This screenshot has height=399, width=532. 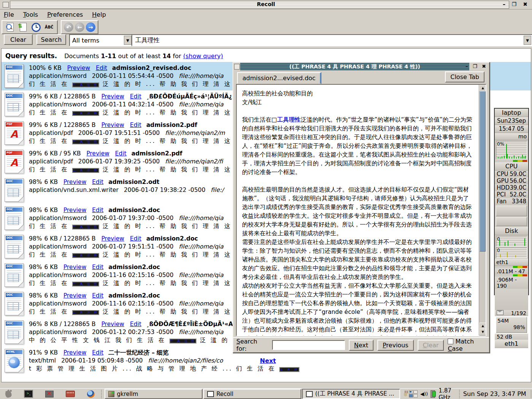 What do you see at coordinates (203, 56) in the screenshot?
I see `show-query-link: (show query)` at bounding box center [203, 56].